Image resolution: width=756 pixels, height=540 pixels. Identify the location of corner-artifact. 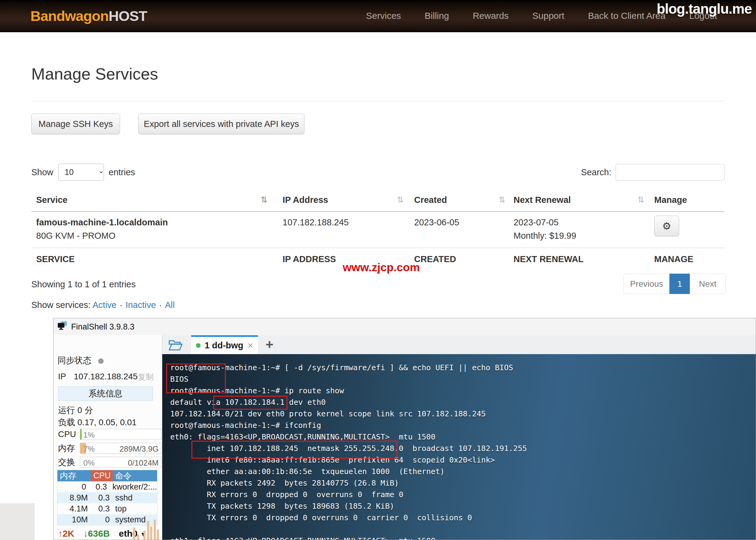
(17, 521).